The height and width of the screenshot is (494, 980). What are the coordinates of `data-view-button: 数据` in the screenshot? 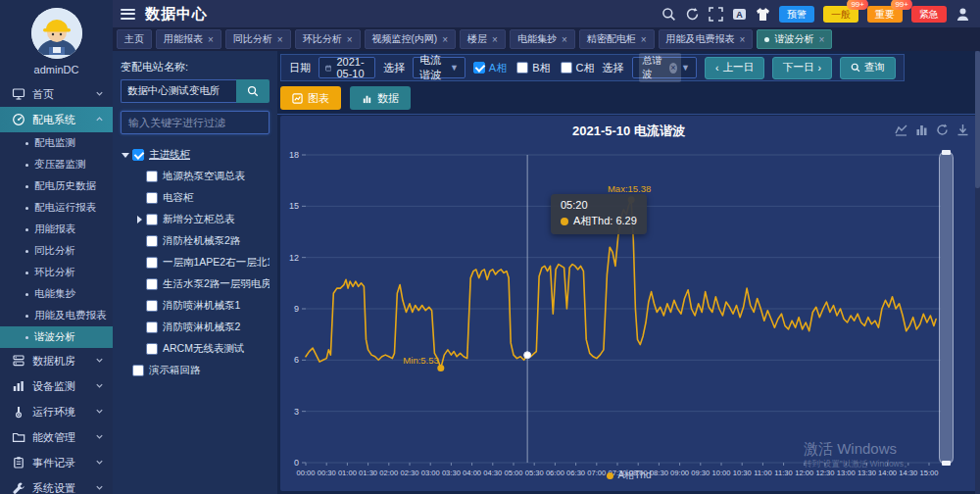 It's located at (380, 98).